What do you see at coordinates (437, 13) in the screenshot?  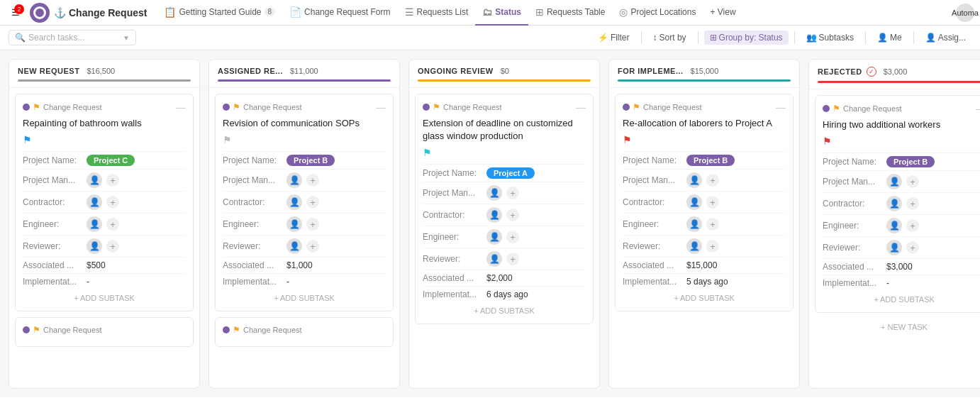 I see `tab-requests-list: ☰ Requests List` at bounding box center [437, 13].